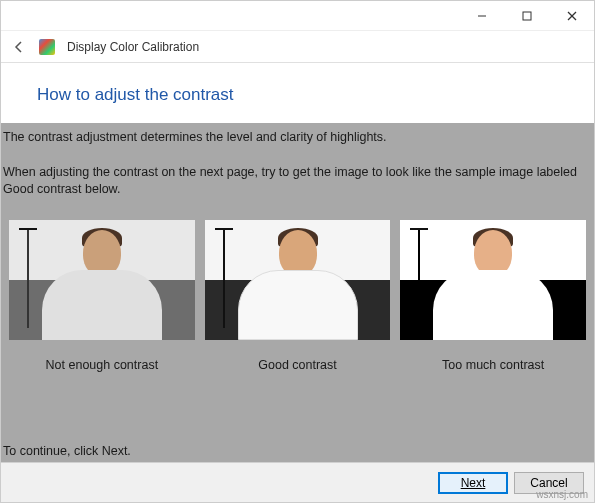  Describe the element at coordinates (298, 93) in the screenshot. I see `heading-area: How to adjust the contrast` at that location.